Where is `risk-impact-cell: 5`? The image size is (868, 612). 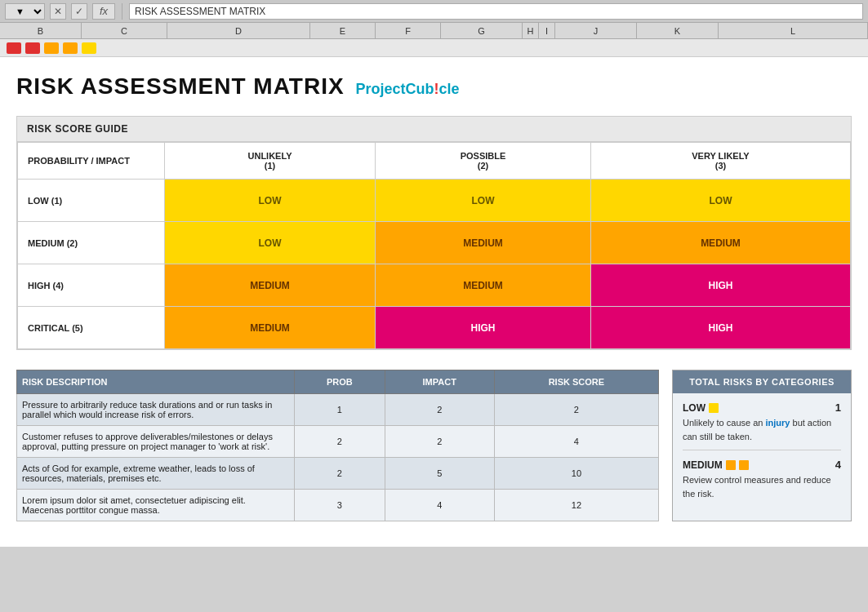
risk-impact-cell: 5 is located at coordinates (439, 473).